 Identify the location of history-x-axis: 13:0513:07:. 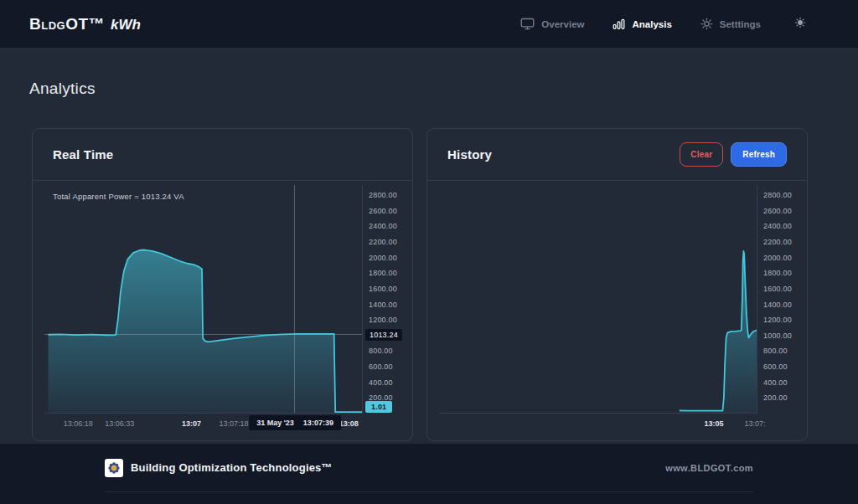
(598, 423).